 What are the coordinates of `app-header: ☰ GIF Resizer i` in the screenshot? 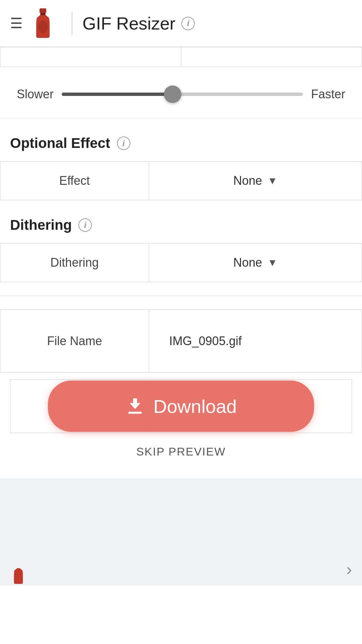 It's located at (181, 23).